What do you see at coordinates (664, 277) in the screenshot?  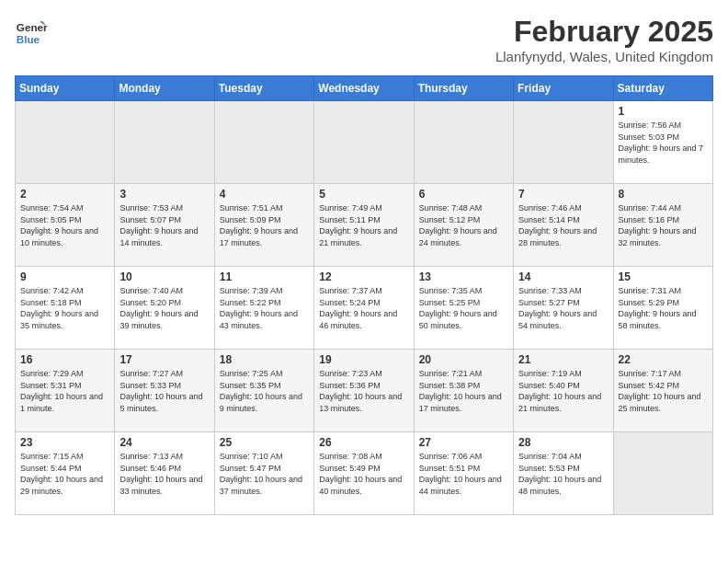 I see `day-number: 15` at bounding box center [664, 277].